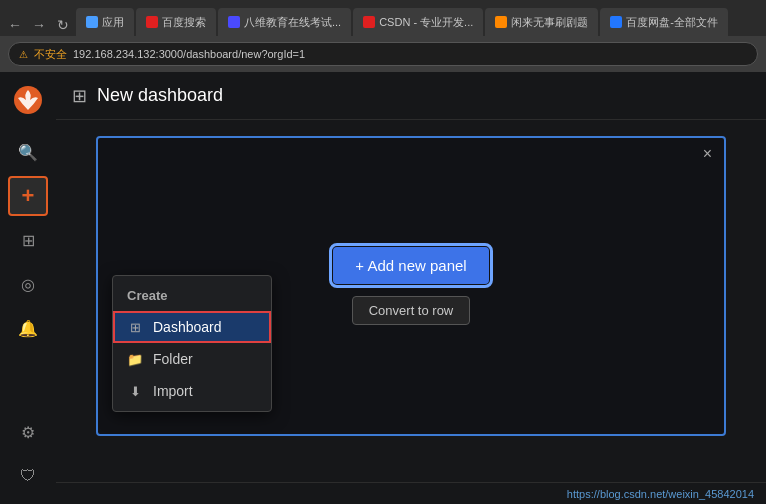  I want to click on import-menu-label: Import, so click(173, 391).